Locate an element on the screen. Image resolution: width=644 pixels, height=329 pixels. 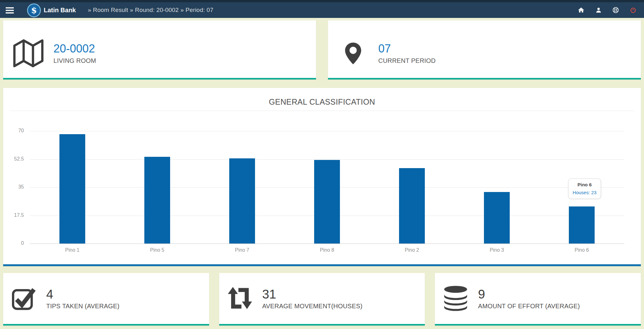
top-navbar: $ Latin Bank » Room Result » Round: 20-0… is located at coordinates (322, 9).